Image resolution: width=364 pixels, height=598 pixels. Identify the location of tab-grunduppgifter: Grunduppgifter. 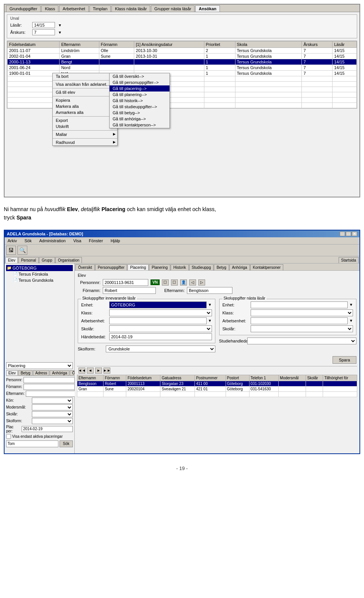
(24, 8).